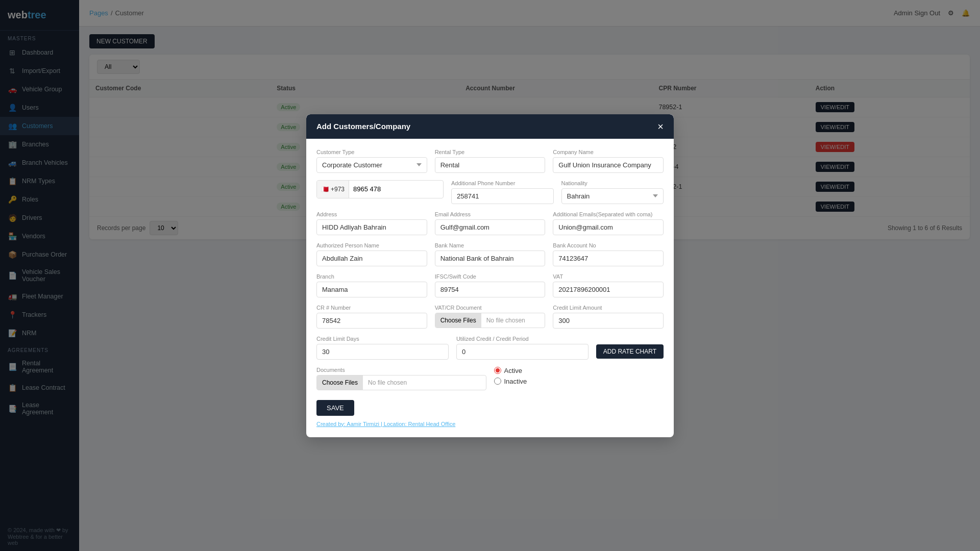  I want to click on customer-type-group: Customer Type Corporate Customer Individ…, so click(372, 161).